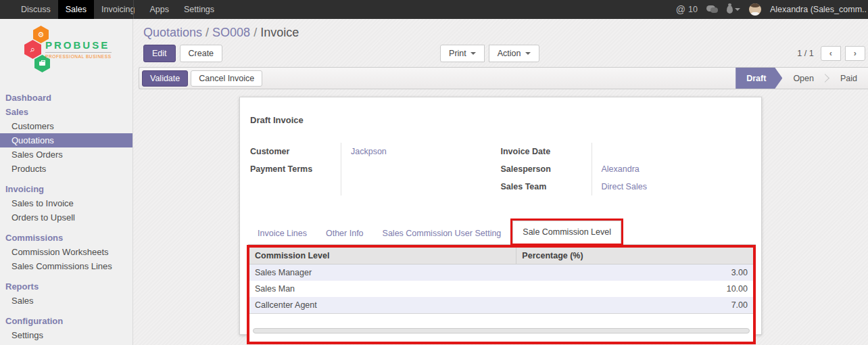  What do you see at coordinates (66, 252) in the screenshot?
I see `sidebar-item-commission-worksheets: Commission Worksheets` at bounding box center [66, 252].